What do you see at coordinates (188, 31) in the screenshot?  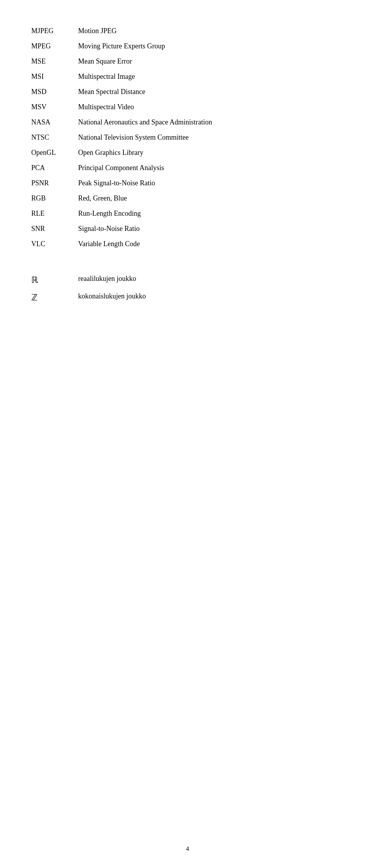 I see `table-row: MJPEGMotion JPEG` at bounding box center [188, 31].